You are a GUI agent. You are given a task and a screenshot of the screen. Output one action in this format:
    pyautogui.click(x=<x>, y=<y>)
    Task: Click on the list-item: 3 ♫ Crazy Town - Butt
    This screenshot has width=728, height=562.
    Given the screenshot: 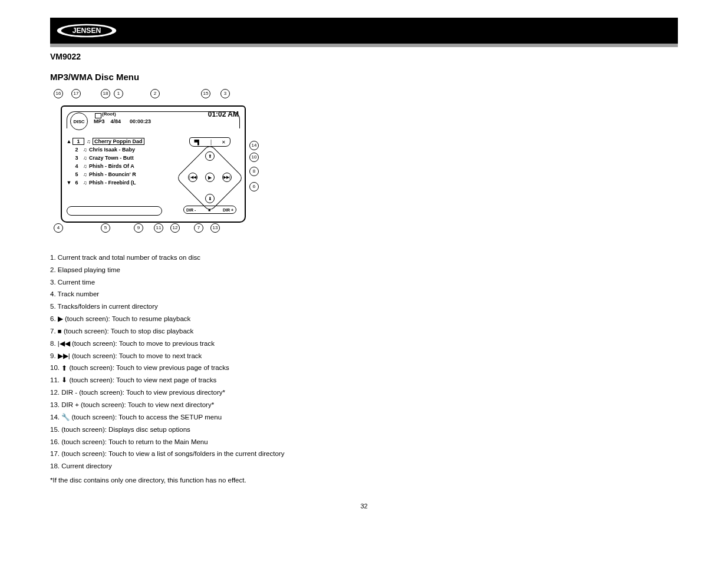 What is the action you would take?
    pyautogui.click(x=118, y=158)
    